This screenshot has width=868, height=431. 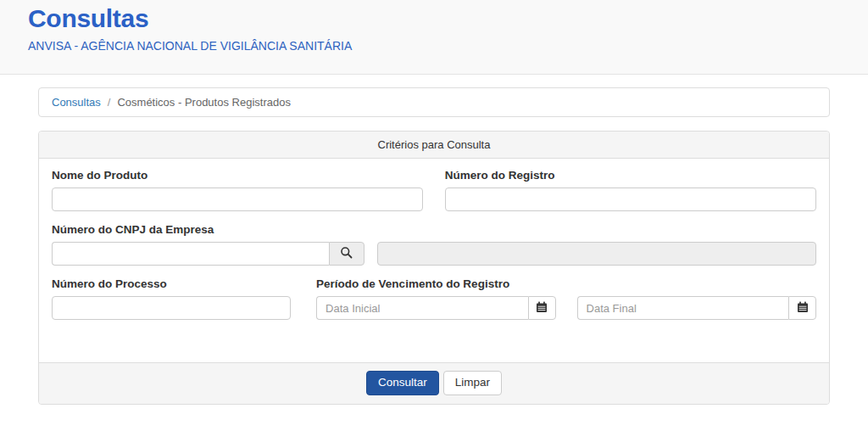 What do you see at coordinates (209, 229) in the screenshot?
I see `cnpj-empresa-label: Número do CNPJ da Empresa` at bounding box center [209, 229].